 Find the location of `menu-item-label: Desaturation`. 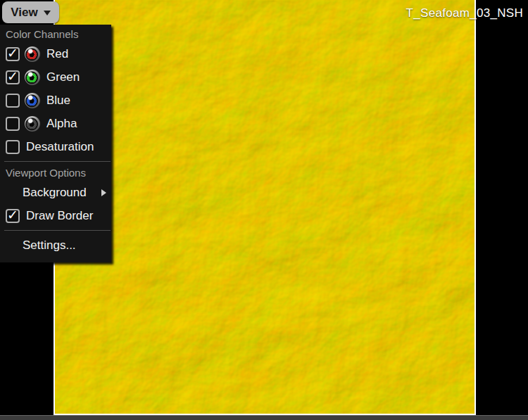

menu-item-label: Desaturation is located at coordinates (60, 147).